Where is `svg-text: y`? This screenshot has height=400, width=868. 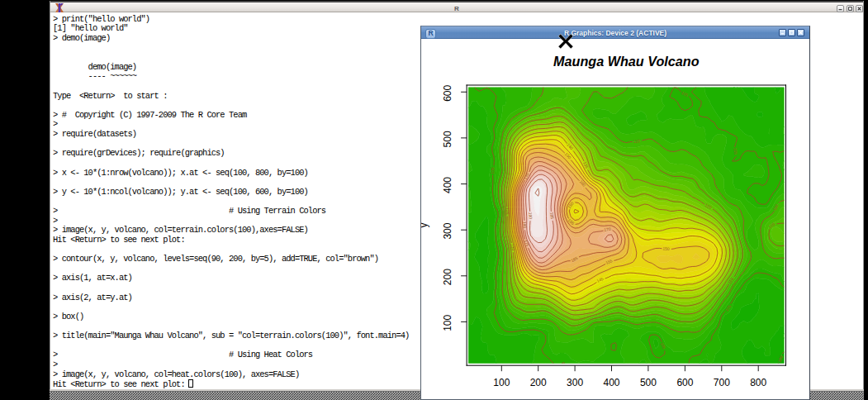
svg-text: y is located at coordinates (425, 226).